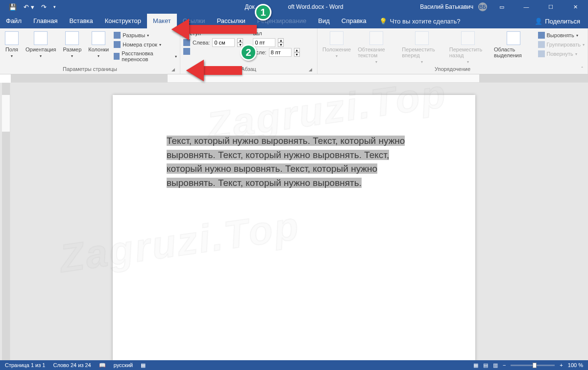 The image size is (588, 370). What do you see at coordinates (376, 48) in the screenshot?
I see `wrap-text-button: Обтекание текстом▾` at bounding box center [376, 48].